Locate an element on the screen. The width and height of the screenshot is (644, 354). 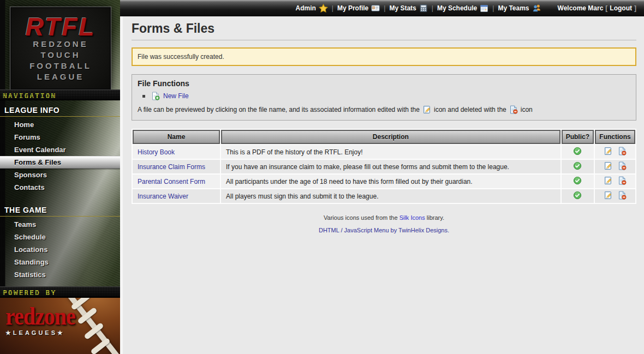
logout-bracket: [ is located at coordinates (606, 8).